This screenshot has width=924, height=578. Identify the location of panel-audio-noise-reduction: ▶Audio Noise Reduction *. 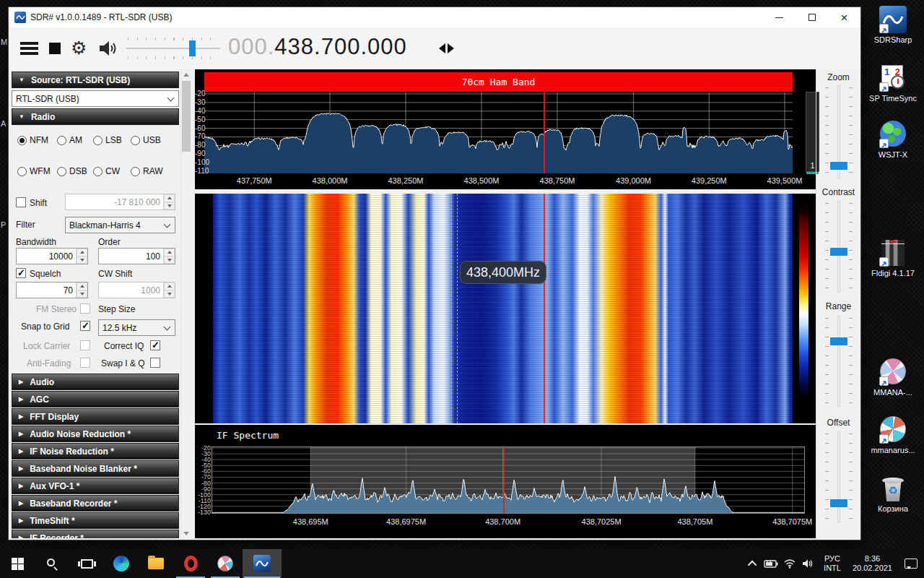
(95, 434).